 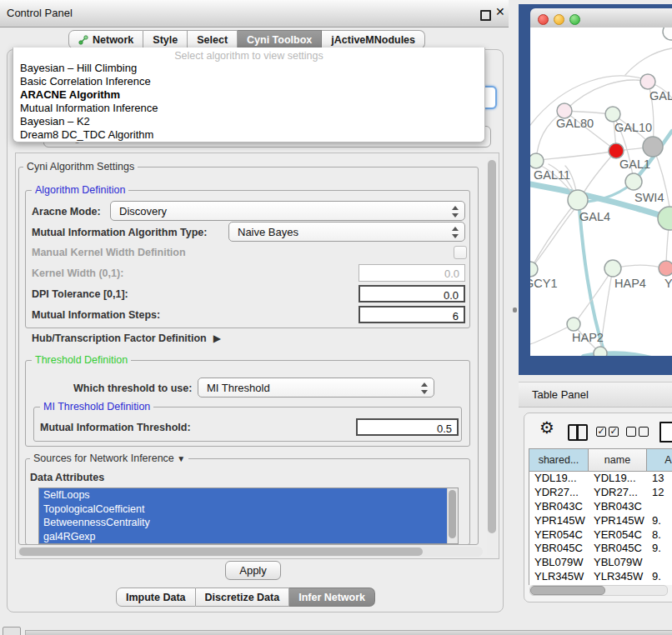 I want to click on table-hscrollbar-thumb, so click(x=568, y=590).